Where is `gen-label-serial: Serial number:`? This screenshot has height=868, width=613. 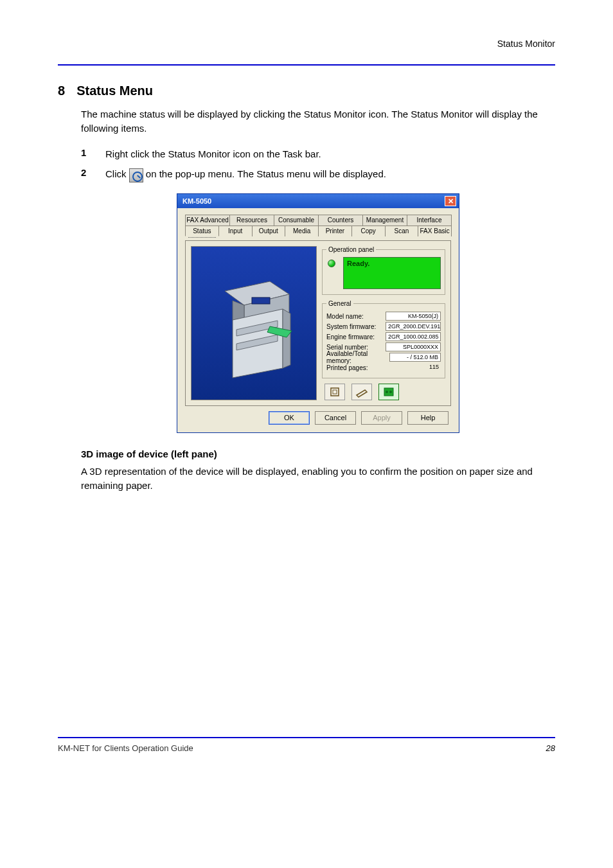 gen-label-serial: Serial number: is located at coordinates (356, 347).